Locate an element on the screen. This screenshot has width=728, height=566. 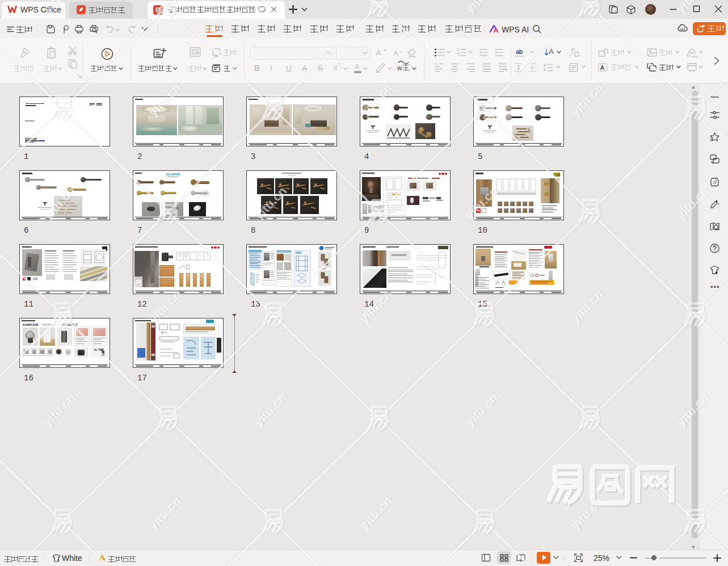
svg-text: ab is located at coordinates (519, 52).